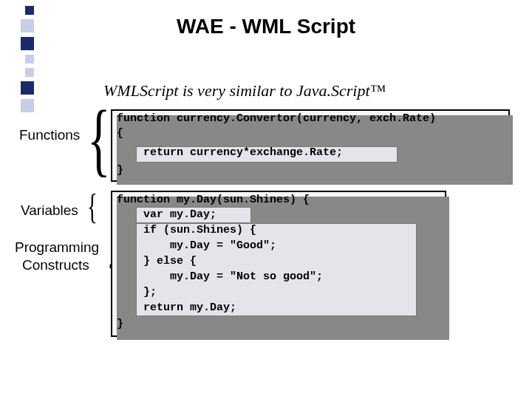 This screenshot has width=532, height=399. Describe the element at coordinates (245, 91) in the screenshot. I see `subtitle: WMLScript is very similar to Java.Script…` at that location.